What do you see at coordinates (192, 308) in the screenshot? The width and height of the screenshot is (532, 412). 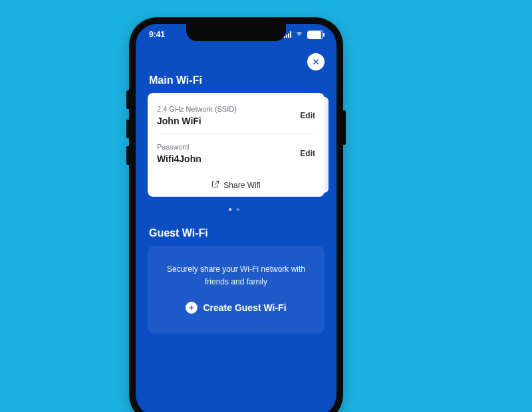 I see `plus-icon` at bounding box center [192, 308].